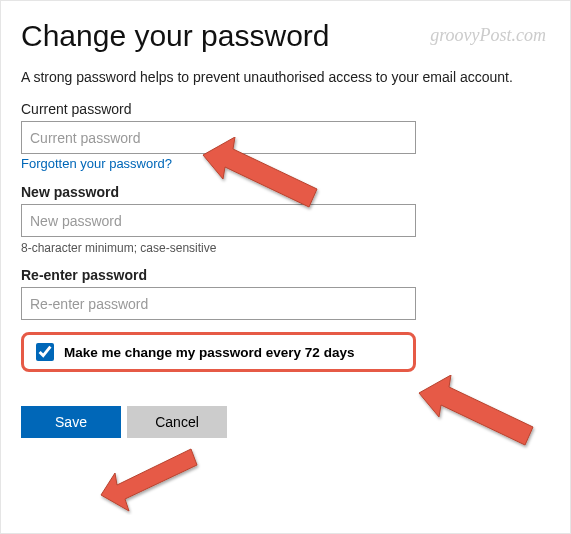  I want to click on group-new-password: New password 8-character minimum; case-s…, so click(286, 220).